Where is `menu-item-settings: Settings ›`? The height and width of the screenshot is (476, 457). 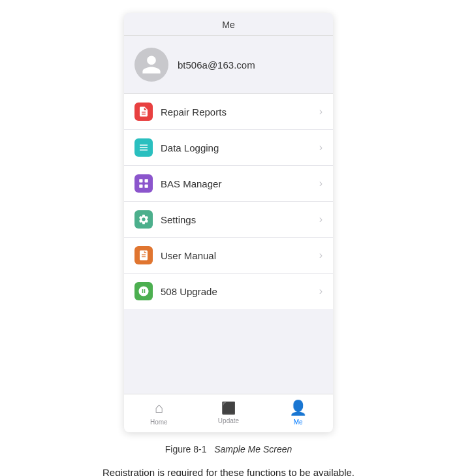 menu-item-settings: Settings › is located at coordinates (228, 219).